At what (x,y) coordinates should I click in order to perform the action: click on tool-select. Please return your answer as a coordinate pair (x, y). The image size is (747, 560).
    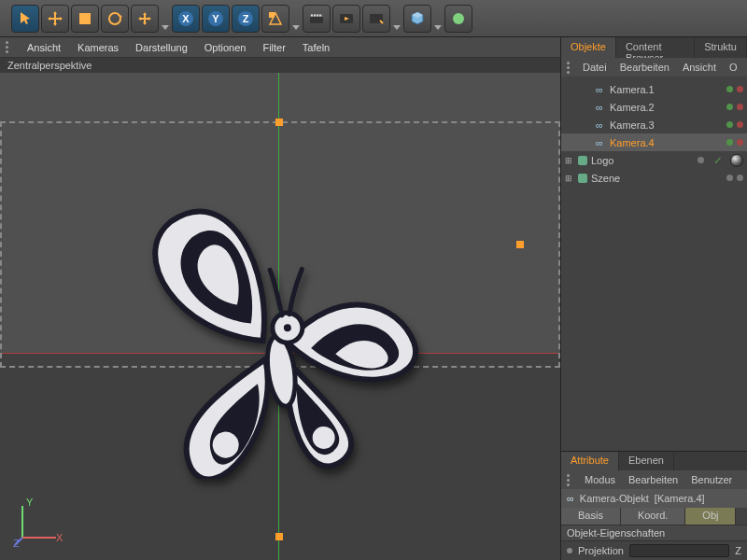
    Looking at the image, I should click on (25, 19).